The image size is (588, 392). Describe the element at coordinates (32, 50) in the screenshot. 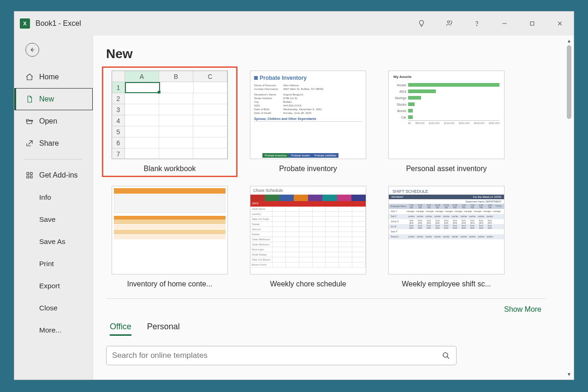

I see `back-button` at that location.